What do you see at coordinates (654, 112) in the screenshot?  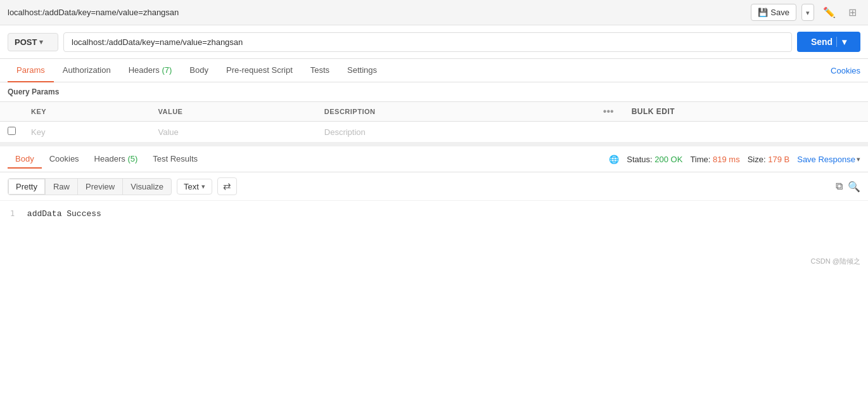 I see `bulk-edit-button: Bulk Edit` at bounding box center [654, 112].